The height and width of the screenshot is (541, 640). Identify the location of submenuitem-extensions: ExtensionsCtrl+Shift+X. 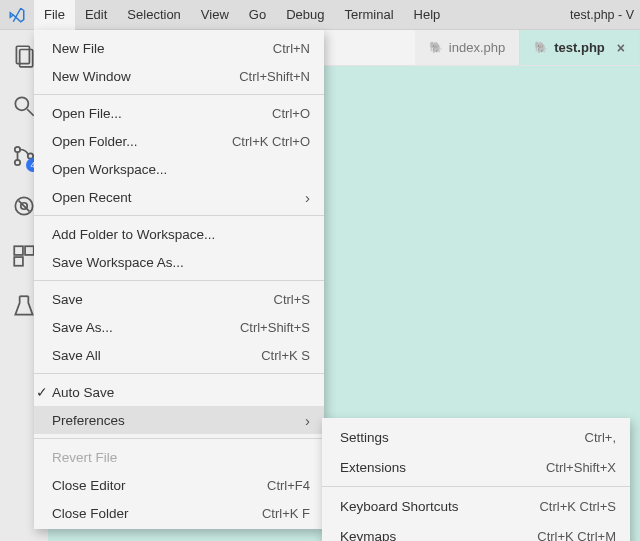
(476, 467).